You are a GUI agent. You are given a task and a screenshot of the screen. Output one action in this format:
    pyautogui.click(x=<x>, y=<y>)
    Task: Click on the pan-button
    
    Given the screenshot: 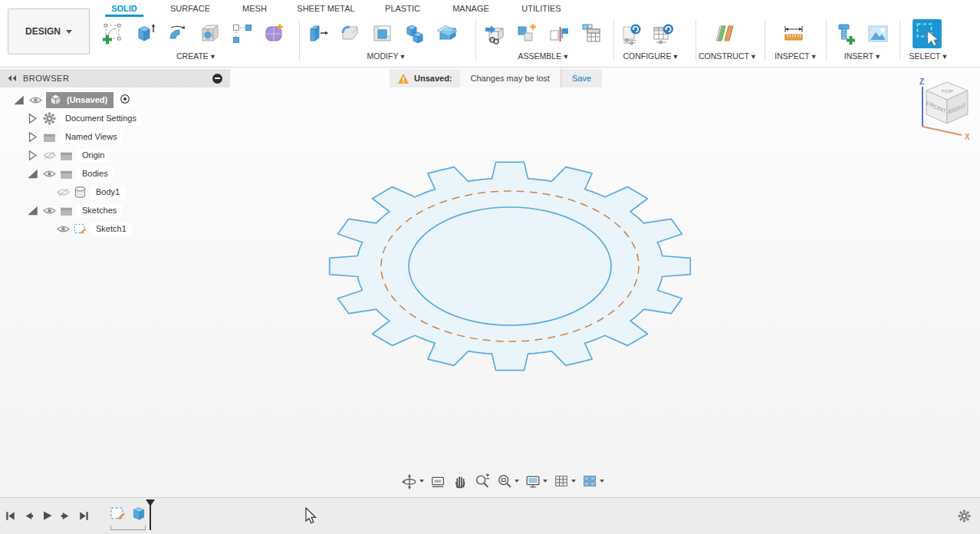 What is the action you would take?
    pyautogui.click(x=460, y=481)
    